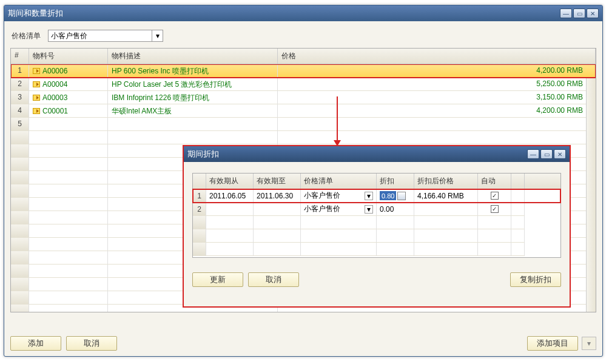 This screenshot has width=609, height=364. What do you see at coordinates (402, 196) in the screenshot?
I see `calculator-icon` at bounding box center [402, 196].